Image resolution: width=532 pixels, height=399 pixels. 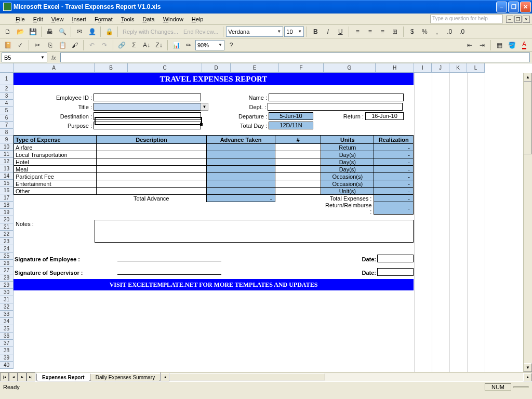 What do you see at coordinates (7, 68) in the screenshot?
I see `select-all-corner` at bounding box center [7, 68].